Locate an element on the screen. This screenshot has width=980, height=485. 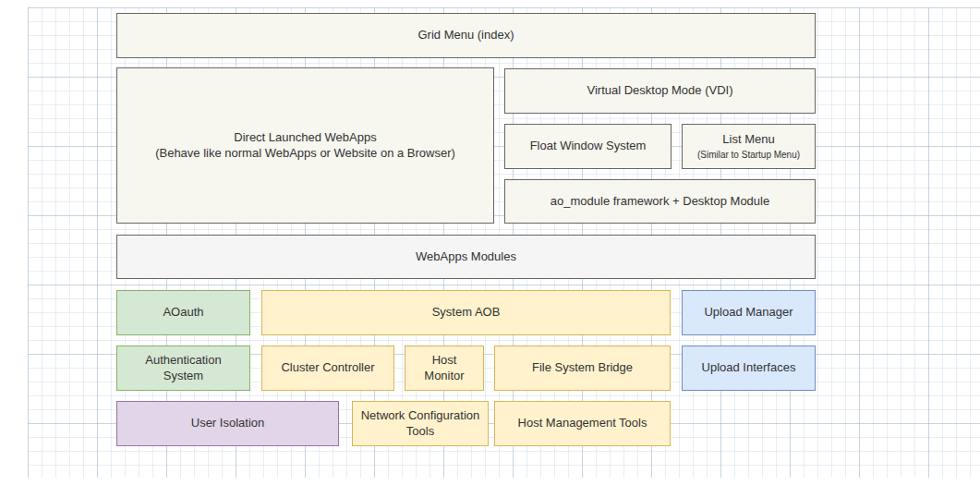
node-network-configuration-tools-label: Network Configuration Tools is located at coordinates (420, 424).